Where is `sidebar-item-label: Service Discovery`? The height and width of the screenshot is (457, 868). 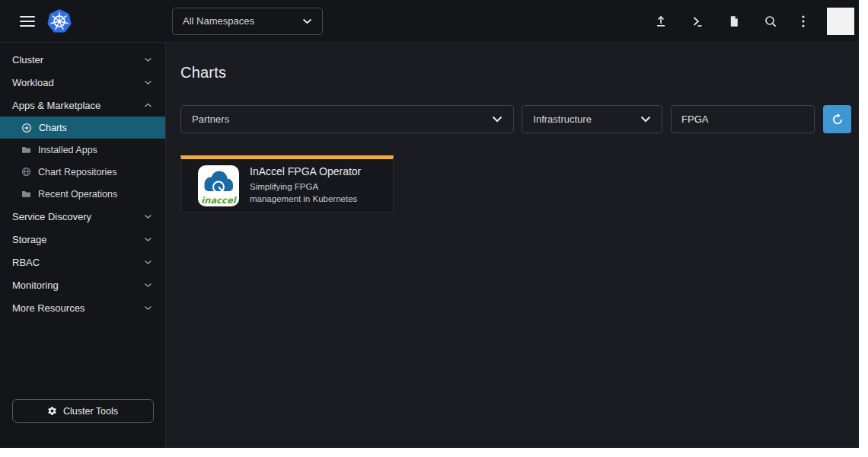
sidebar-item-label: Service Discovery is located at coordinates (52, 216).